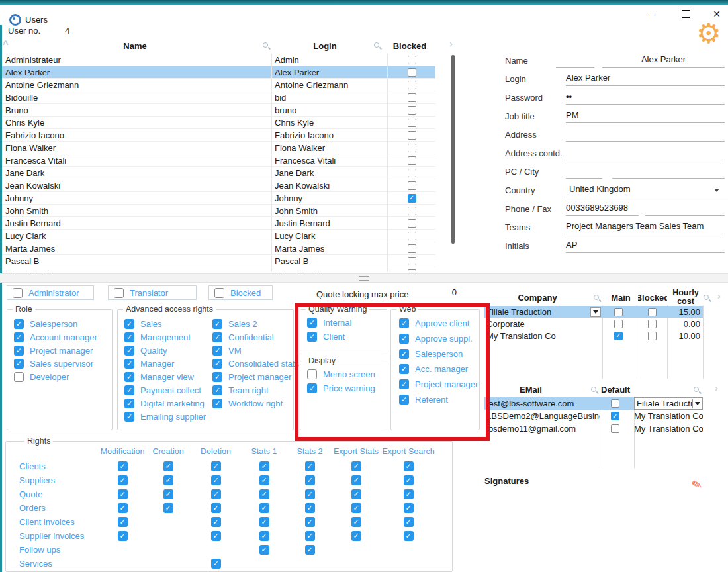 This screenshot has width=728, height=572. I want to click on table-row: Francesca Vitali Francesca Vitali, so click(218, 160).